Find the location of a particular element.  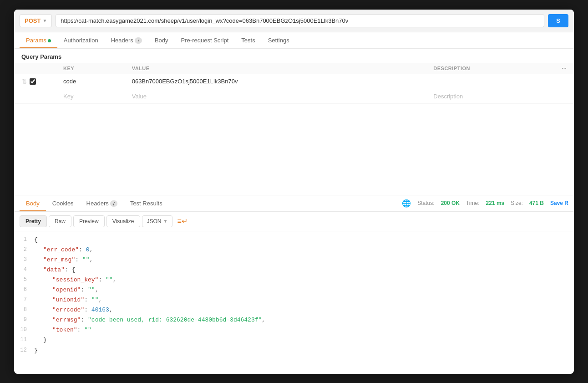

json-line-4: 4 "data": { is located at coordinates (294, 270).